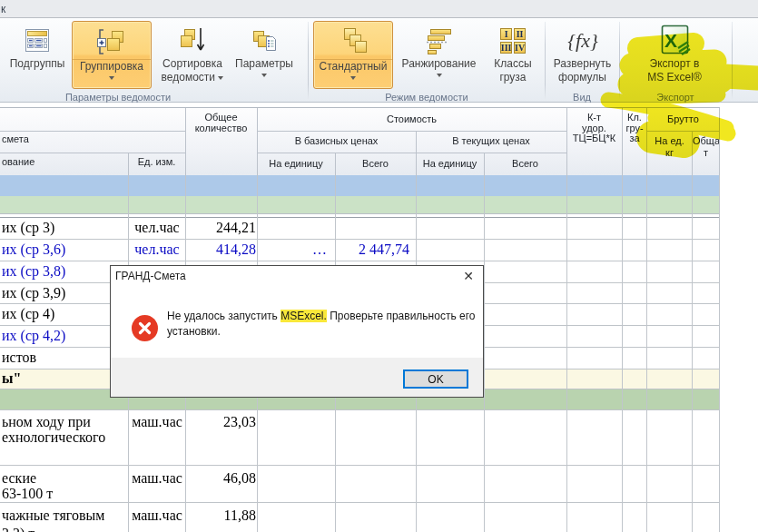 Image resolution: width=758 pixels, height=532 pixels. I want to click on ribbon-button-sorting: Сортировка ведомости, so click(192, 54).